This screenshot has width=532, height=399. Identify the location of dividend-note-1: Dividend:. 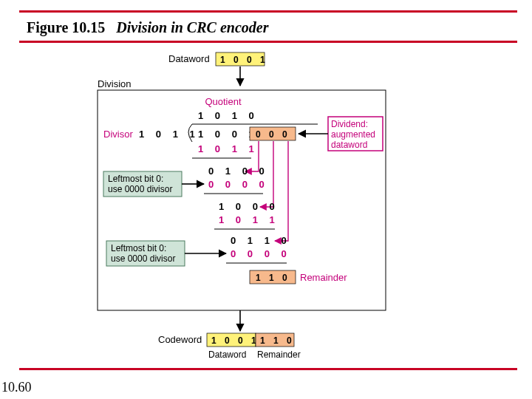
(349, 124).